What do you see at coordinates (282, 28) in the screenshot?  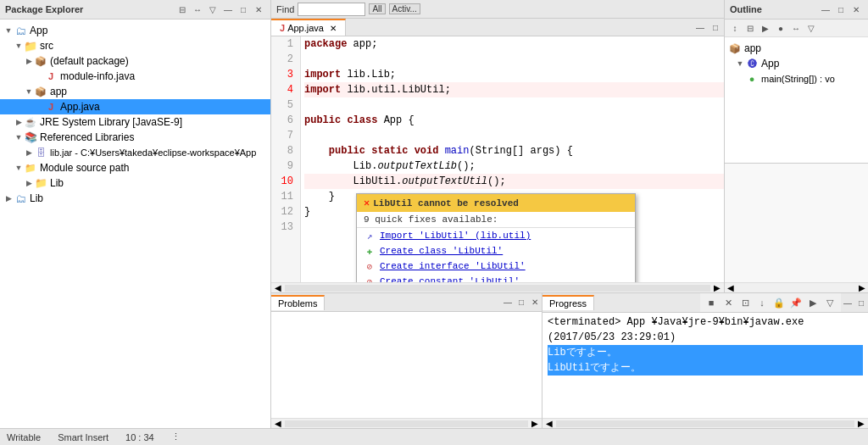 I see `java-tab-icon: J` at bounding box center [282, 28].